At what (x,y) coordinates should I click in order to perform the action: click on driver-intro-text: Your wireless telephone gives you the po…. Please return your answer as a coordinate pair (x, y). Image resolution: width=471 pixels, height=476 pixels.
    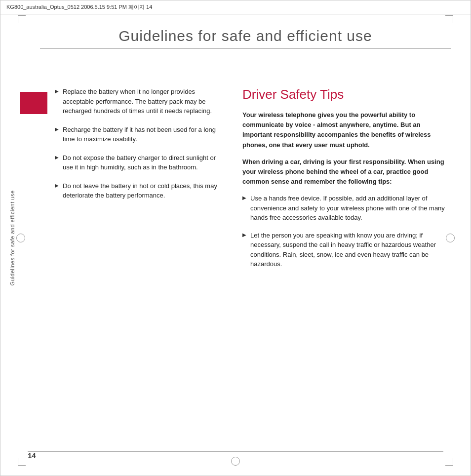
    Looking at the image, I should click on (347, 130).